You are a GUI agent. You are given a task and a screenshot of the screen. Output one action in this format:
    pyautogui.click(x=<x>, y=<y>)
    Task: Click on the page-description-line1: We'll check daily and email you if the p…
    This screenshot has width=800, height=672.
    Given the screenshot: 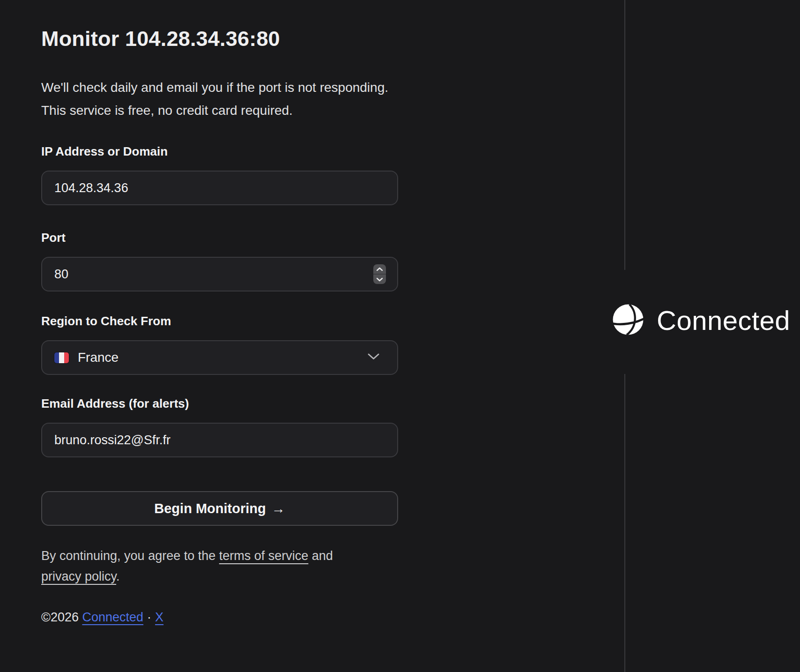 What is the action you would take?
    pyautogui.click(x=220, y=87)
    